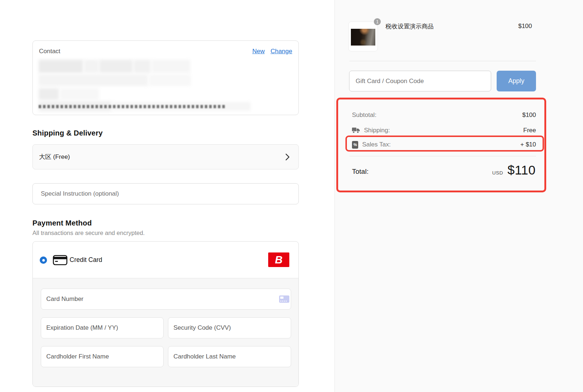 The width and height of the screenshot is (583, 392). What do you see at coordinates (444, 115) in the screenshot?
I see `subtotal-row: Subtotal: $100` at bounding box center [444, 115].